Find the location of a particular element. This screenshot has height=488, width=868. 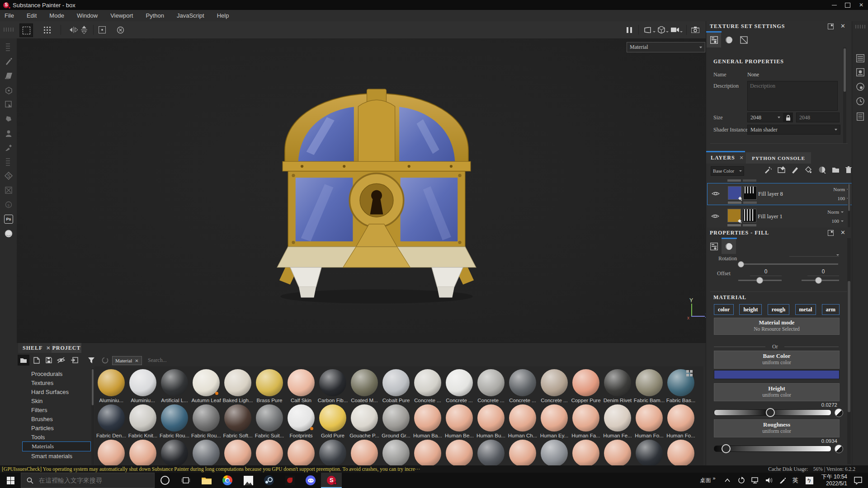

offset-x-value: 0 is located at coordinates (766, 272).